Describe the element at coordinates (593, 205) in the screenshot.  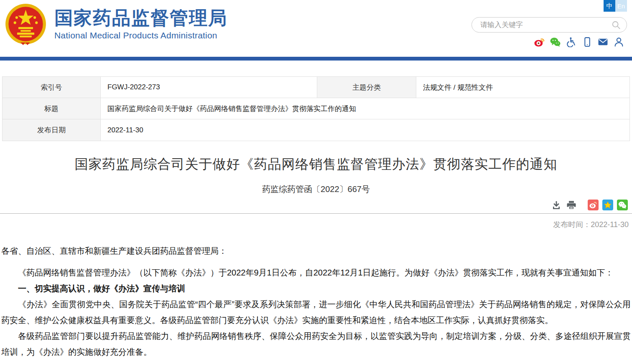
I see `share-weibo-icon` at that location.